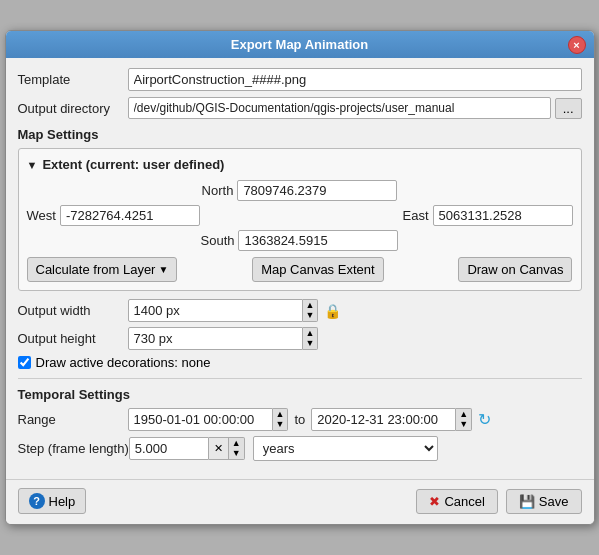 The height and width of the screenshot is (555, 599). I want to click on output-width-label: Output width, so click(73, 310).